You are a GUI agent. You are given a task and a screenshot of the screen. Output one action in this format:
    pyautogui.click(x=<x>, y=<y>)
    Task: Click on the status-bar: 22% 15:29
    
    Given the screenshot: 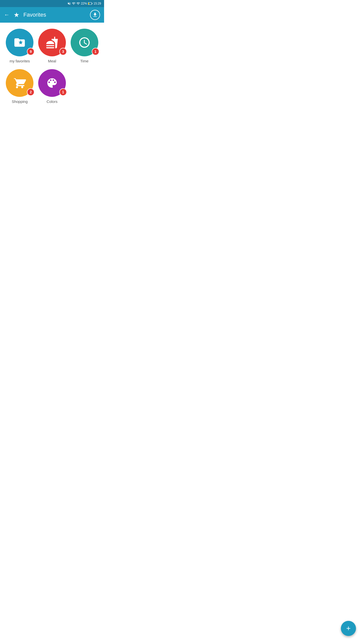 What is the action you would take?
    pyautogui.click(x=52, y=4)
    